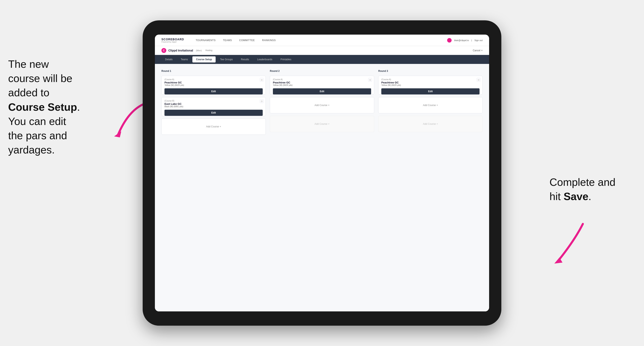 The image size is (644, 346). I want to click on round1-course-a-details: Yellow (M) (6629 yds), so click(214, 85).